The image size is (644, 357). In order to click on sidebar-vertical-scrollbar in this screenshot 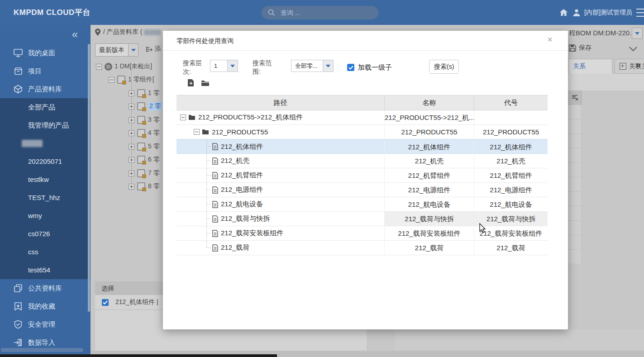, I will do `click(89, 178)`.